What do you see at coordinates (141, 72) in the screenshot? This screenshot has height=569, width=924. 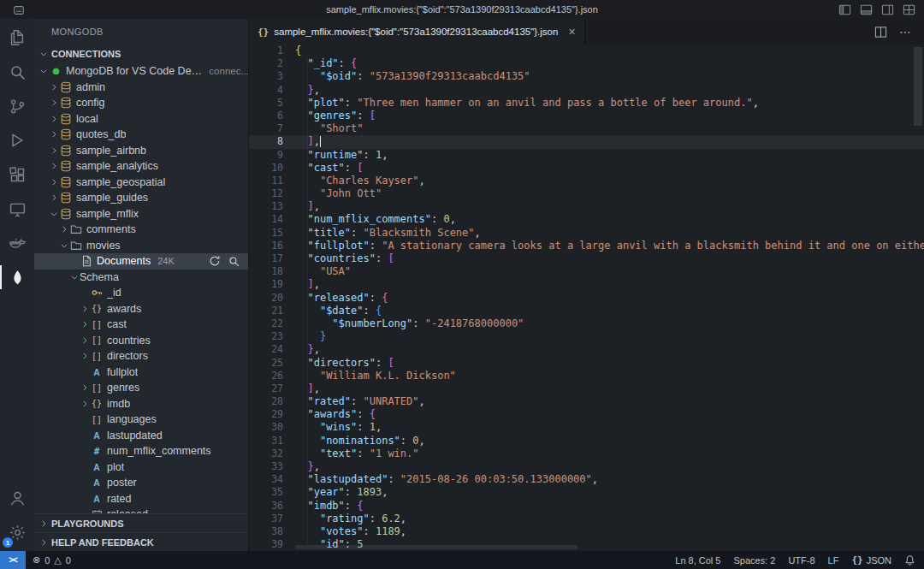 I see `connection-item: MongoDB for VS Code Democonnec...` at bounding box center [141, 72].